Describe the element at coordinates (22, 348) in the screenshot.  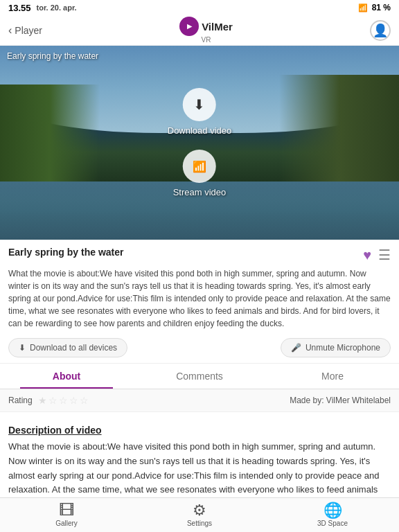
I see `download-all-icon: ⬇` at that location.